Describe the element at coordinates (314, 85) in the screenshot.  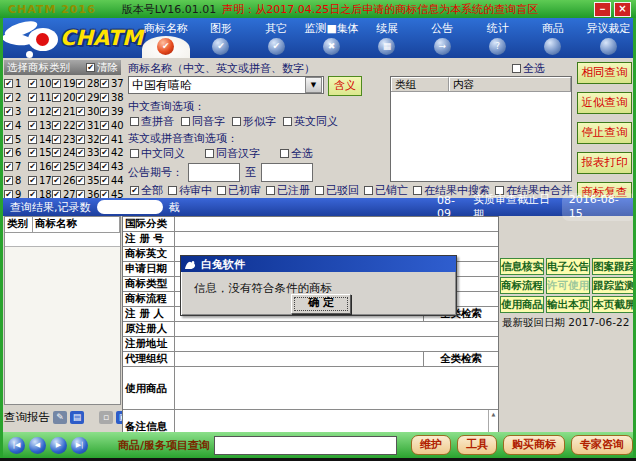
I see `combobox-dropdown-icon: ▼` at that location.